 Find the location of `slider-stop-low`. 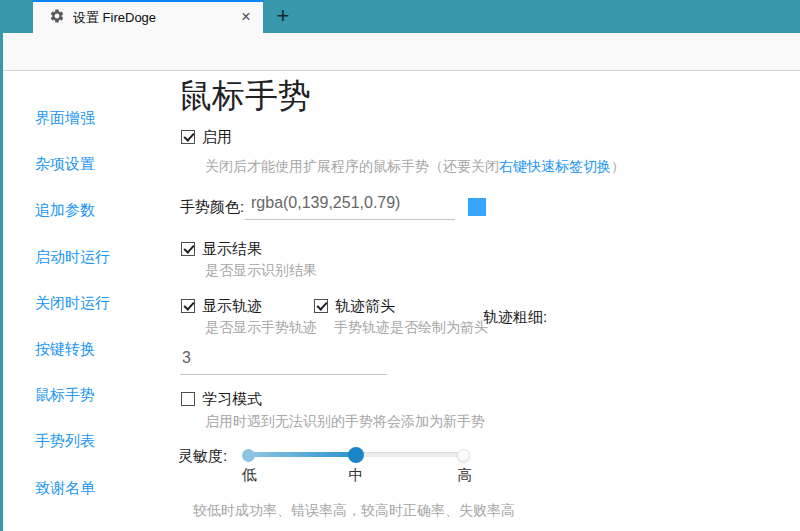

slider-stop-low is located at coordinates (248, 456).